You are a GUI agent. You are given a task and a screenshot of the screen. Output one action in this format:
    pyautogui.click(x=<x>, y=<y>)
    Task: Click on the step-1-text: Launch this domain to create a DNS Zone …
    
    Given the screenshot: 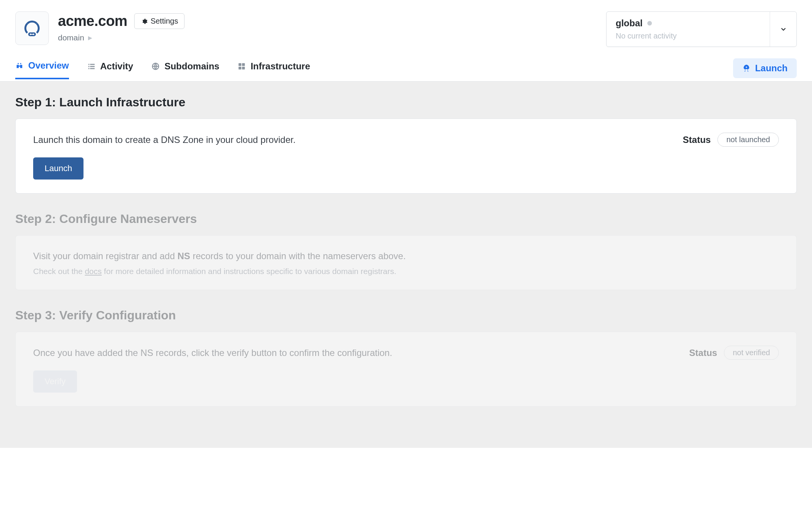 What is the action you would take?
    pyautogui.click(x=164, y=140)
    